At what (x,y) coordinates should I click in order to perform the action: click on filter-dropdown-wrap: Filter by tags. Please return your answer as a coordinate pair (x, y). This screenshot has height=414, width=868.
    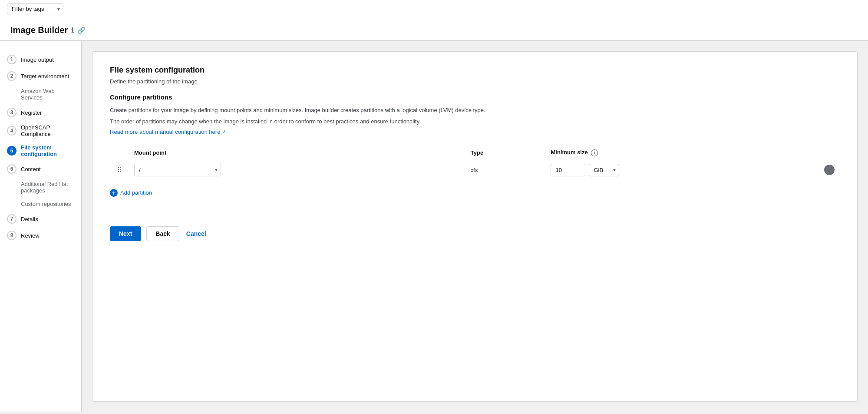
    Looking at the image, I should click on (35, 9).